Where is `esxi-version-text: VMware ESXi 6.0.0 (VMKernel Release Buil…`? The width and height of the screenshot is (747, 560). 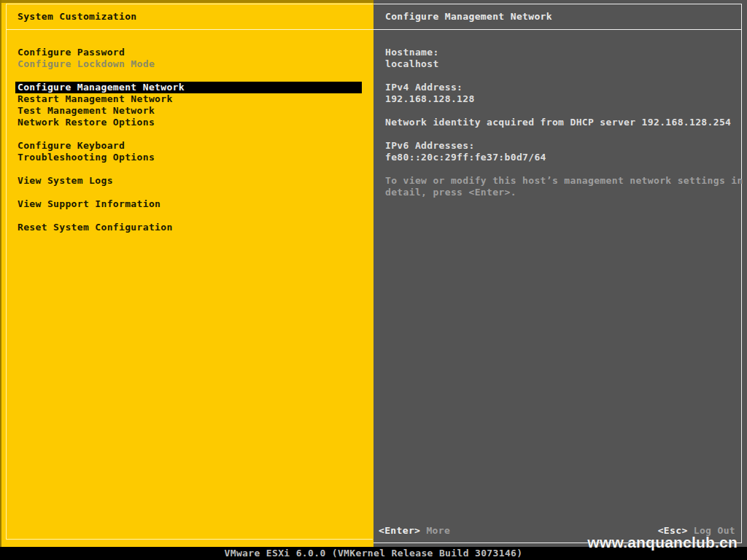 esxi-version-text: VMware ESXi 6.0.0 (VMKernel Release Buil… is located at coordinates (374, 553).